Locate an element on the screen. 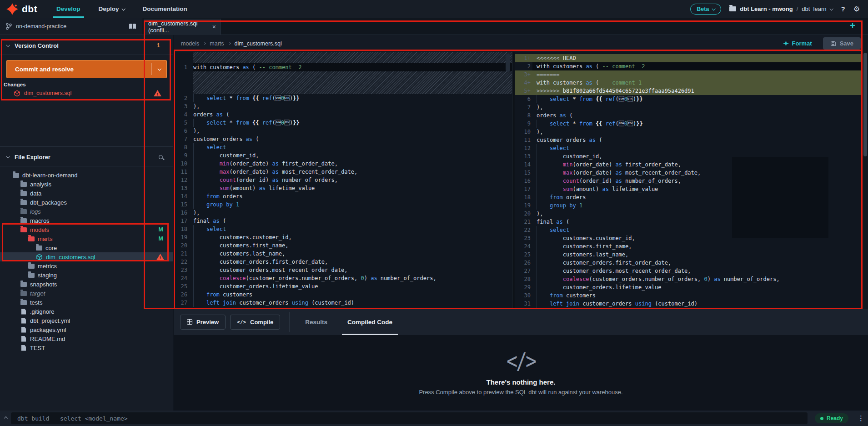 This screenshot has height=426, width=868. line-number: 6 is located at coordinates (183, 131).